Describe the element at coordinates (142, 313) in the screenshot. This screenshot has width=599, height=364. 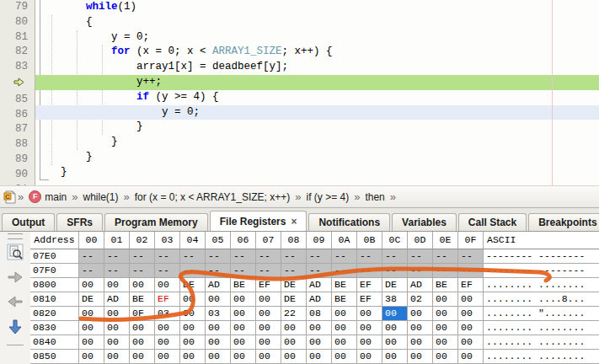
I see `memory-cell: 0F` at that location.